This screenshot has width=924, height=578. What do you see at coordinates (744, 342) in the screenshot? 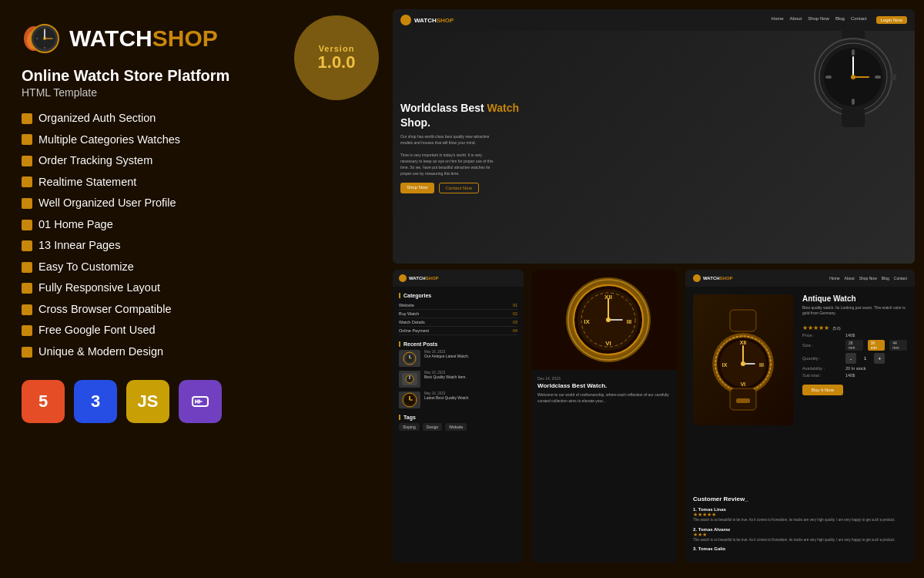
I see `svg-text: XII` at bounding box center [744, 342].